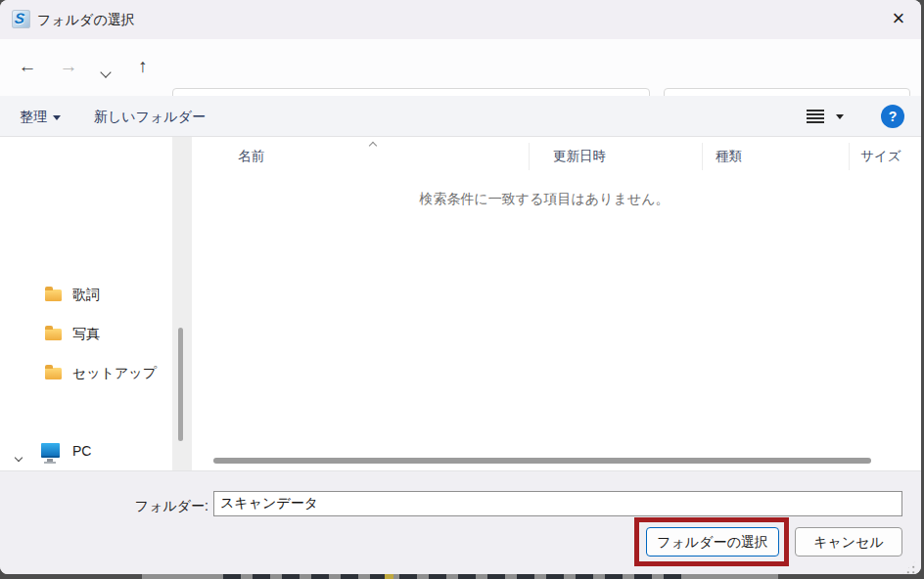 This screenshot has width=924, height=579. What do you see at coordinates (82, 451) in the screenshot?
I see `sidebar-item-label: PC` at bounding box center [82, 451].